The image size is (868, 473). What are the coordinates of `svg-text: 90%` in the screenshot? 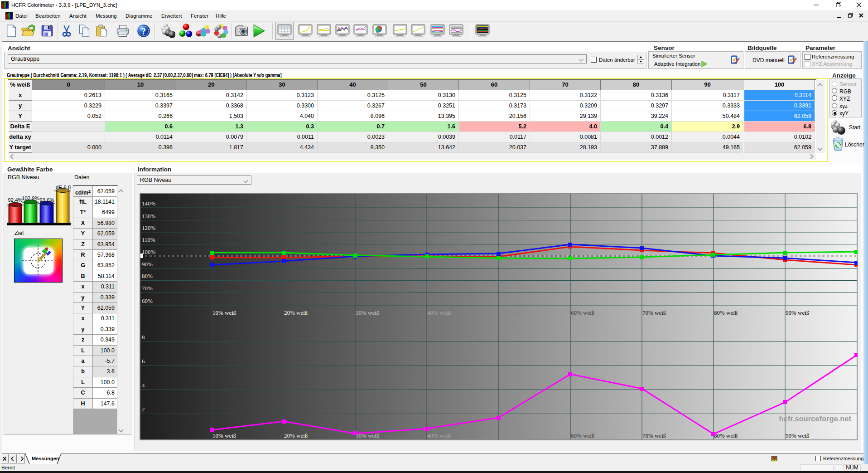 It's located at (147, 264).